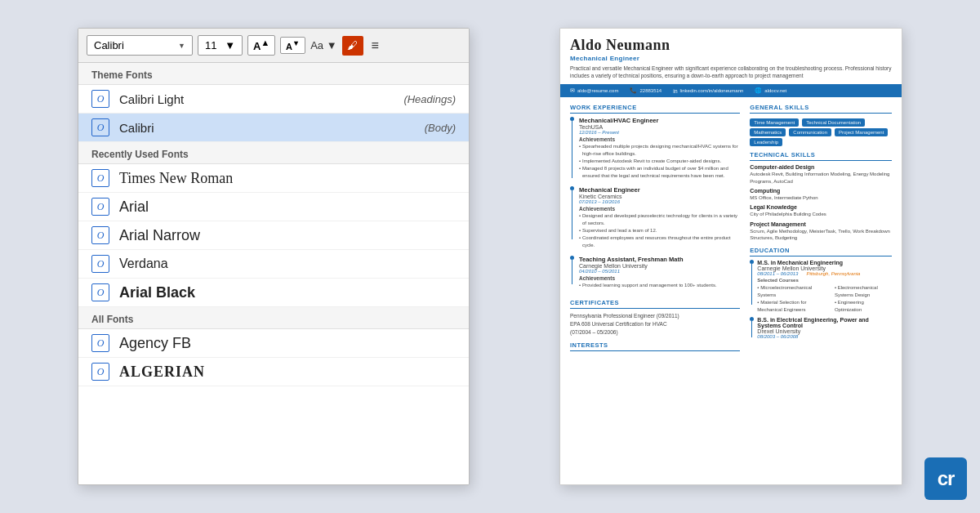  What do you see at coordinates (157, 292) in the screenshot?
I see `font-label-arial-black: Arial Black` at bounding box center [157, 292].